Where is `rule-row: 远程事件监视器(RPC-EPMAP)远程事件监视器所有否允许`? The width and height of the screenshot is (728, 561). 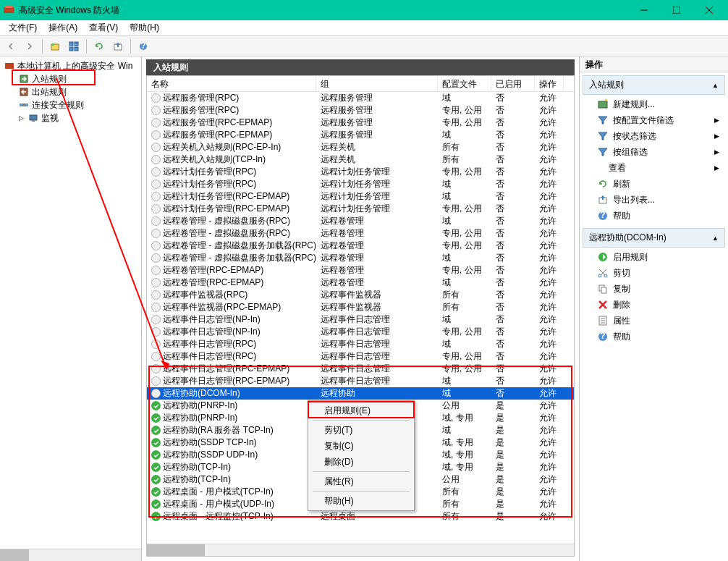 rule-row: 远程事件监视器(RPC-EPMAP)远程事件监视器所有否允许 is located at coordinates (360, 307).